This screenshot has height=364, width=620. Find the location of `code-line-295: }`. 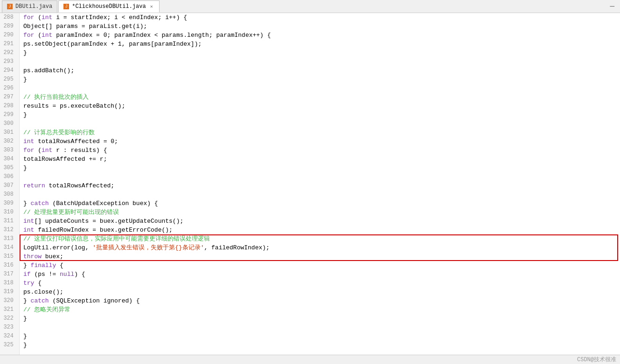

code-line-295: } is located at coordinates (322, 79).